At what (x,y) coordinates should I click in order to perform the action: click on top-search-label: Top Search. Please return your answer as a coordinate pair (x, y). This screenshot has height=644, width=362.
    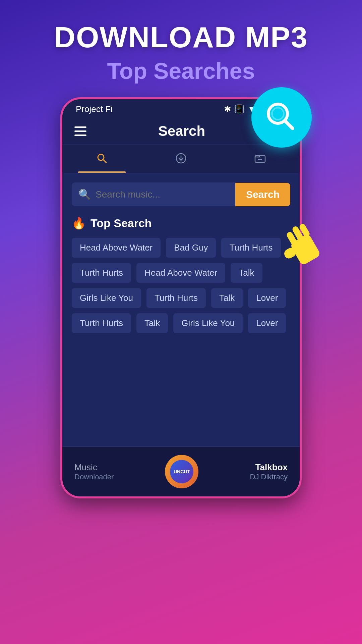
    Looking at the image, I should click on (121, 223).